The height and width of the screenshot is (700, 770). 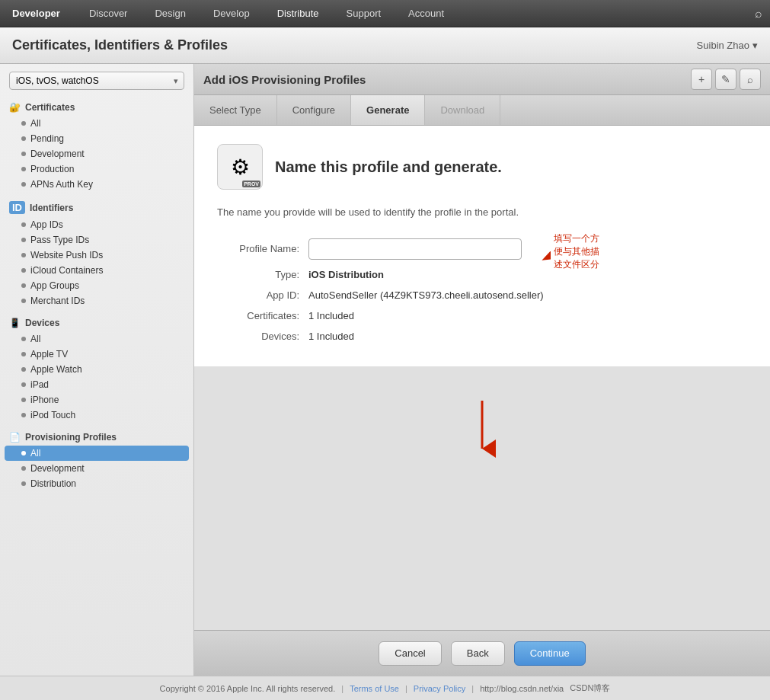 What do you see at coordinates (97, 225) in the screenshot?
I see `sidebar-item-app-ids: App IDs` at bounding box center [97, 225].